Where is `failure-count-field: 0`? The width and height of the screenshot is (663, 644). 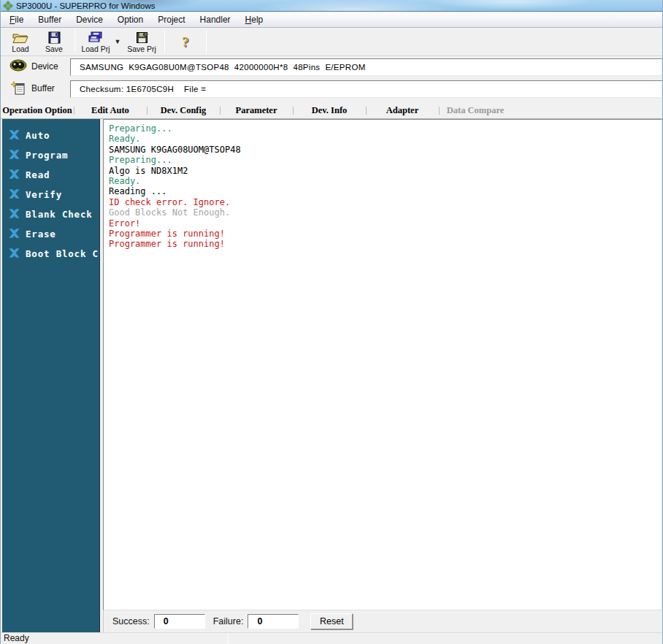 failure-count-field: 0 is located at coordinates (273, 621).